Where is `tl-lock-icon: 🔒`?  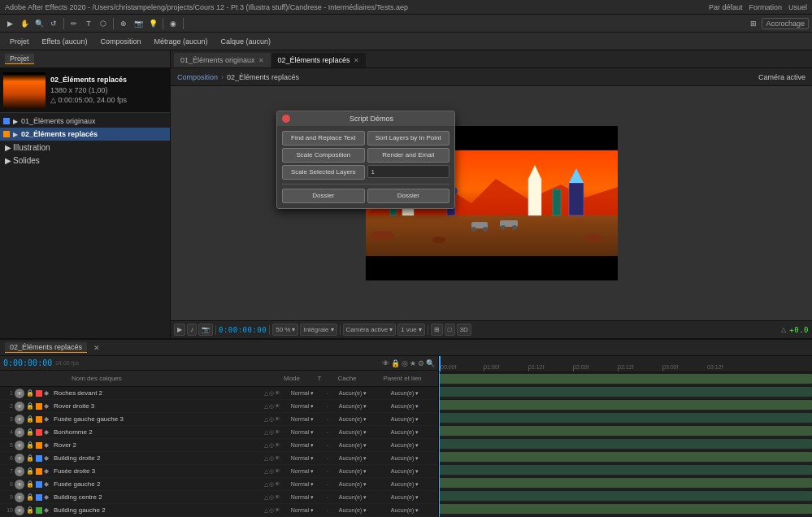 tl-lock-icon: 🔒 is located at coordinates (395, 363).